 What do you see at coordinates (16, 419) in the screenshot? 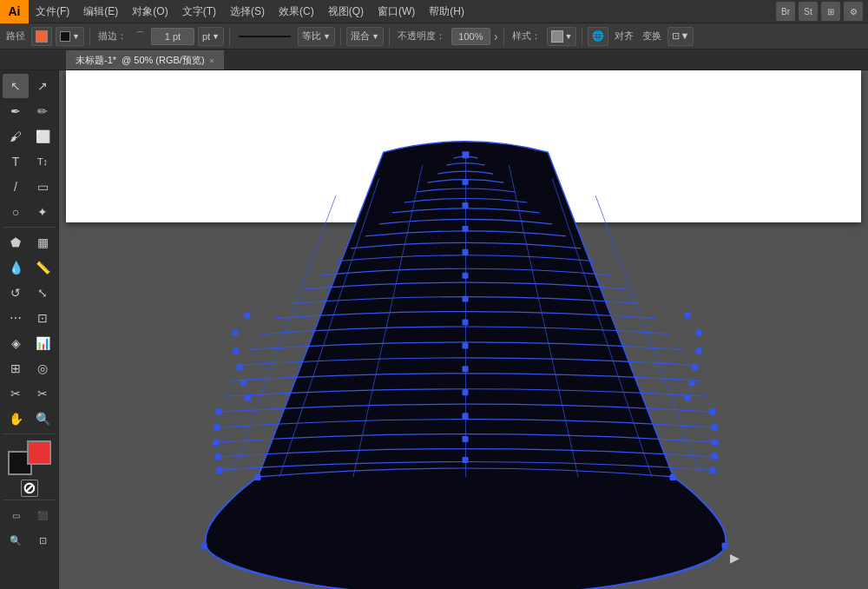
I see `hand-tool: ✋` at bounding box center [16, 419].